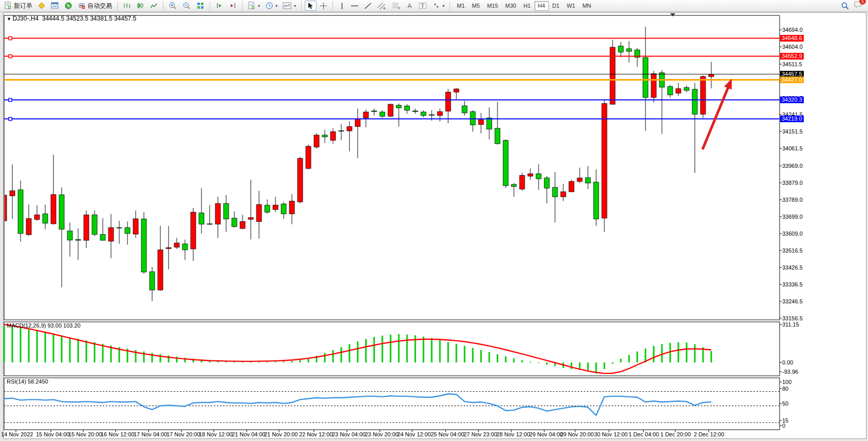 Image resolution: width=868 pixels, height=441 pixels. I want to click on timeframe-button-M5: M5, so click(476, 6).